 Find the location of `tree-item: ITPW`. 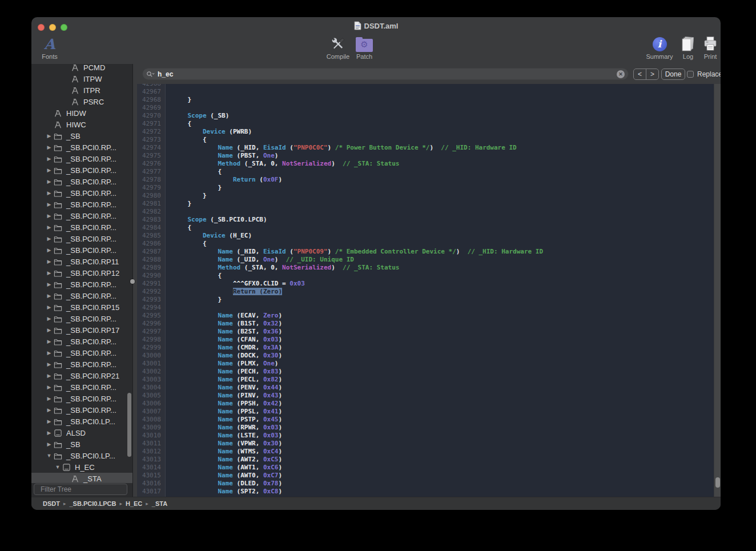

tree-item: ITPW is located at coordinates (82, 79).